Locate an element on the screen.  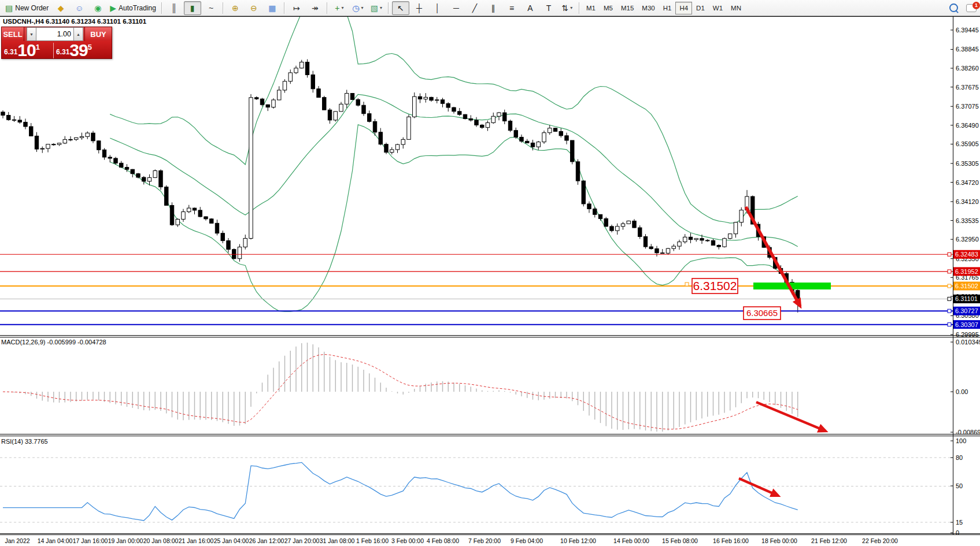
new-order-button: ▤New Order is located at coordinates (27, 8).